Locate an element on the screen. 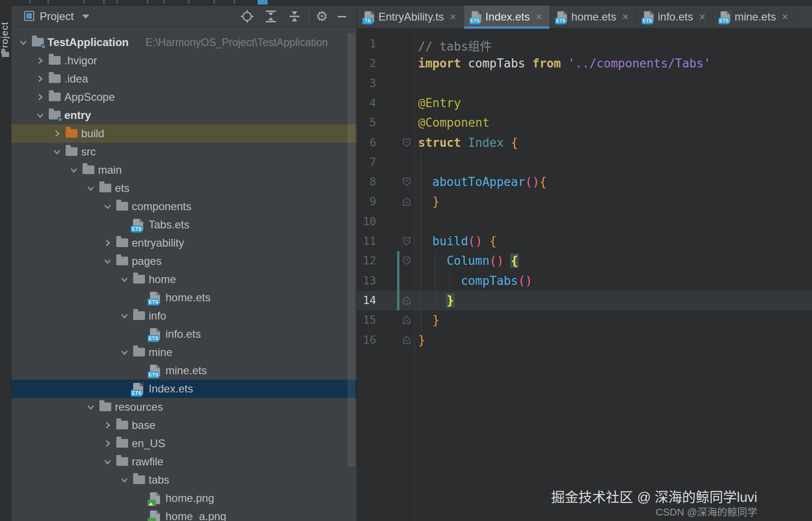 The width and height of the screenshot is (812, 521). project-view-selector: Project is located at coordinates (57, 16).